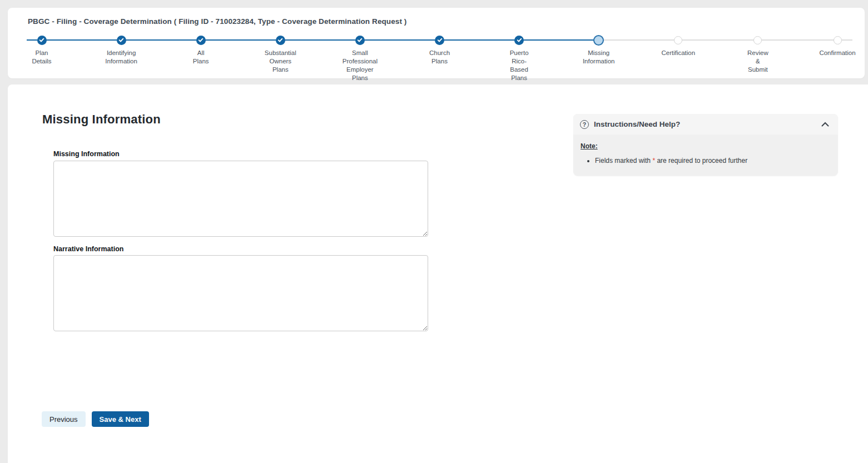 This screenshot has height=463, width=868. Describe the element at coordinates (678, 53) in the screenshot. I see `step-label: Certification` at that location.